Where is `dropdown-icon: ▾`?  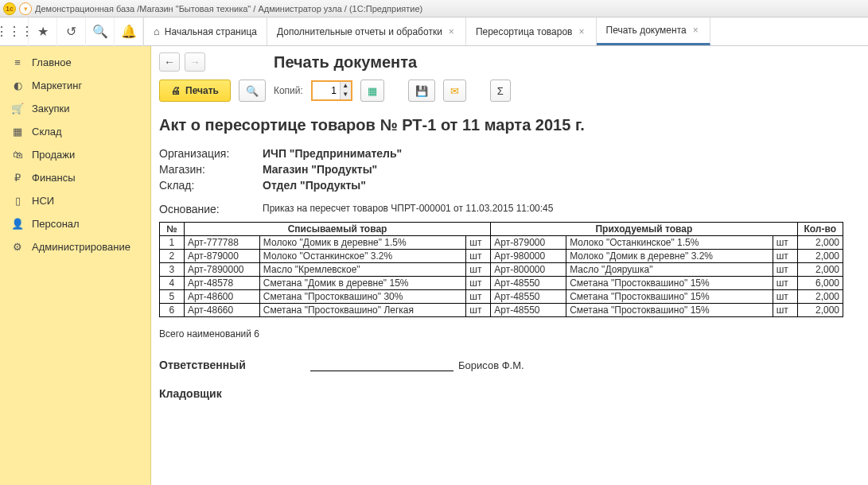
dropdown-icon: ▾ is located at coordinates (25, 9).